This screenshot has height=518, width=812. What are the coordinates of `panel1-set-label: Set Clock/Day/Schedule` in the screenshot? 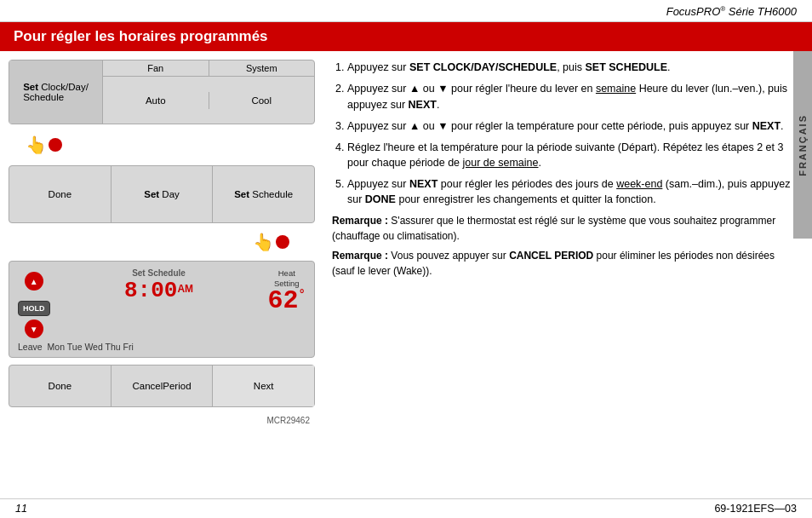 It's located at (56, 92).